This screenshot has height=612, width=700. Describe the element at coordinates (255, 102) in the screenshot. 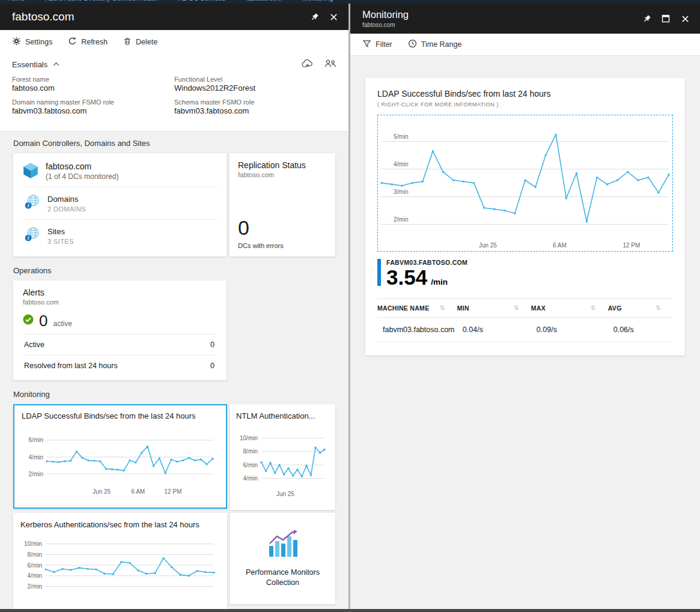

I see `field-label: Schema master FSMO role` at that location.